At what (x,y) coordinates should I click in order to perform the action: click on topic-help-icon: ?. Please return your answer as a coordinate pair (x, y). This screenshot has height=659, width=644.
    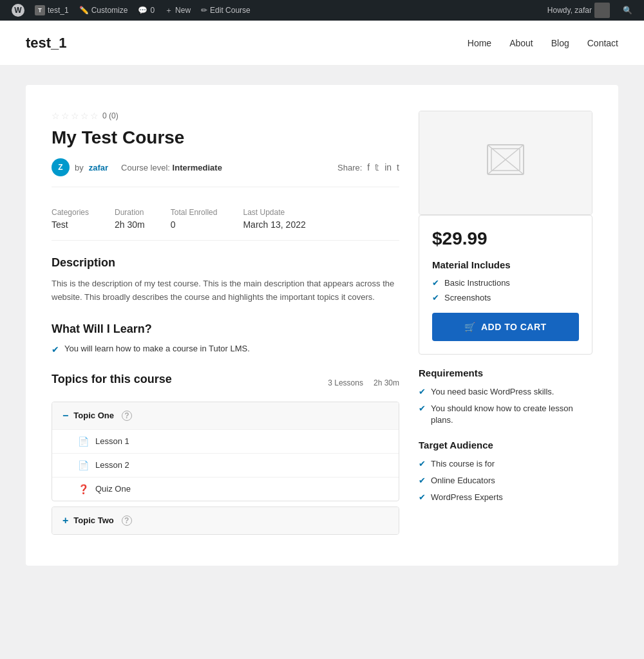
    Looking at the image, I should click on (127, 416).